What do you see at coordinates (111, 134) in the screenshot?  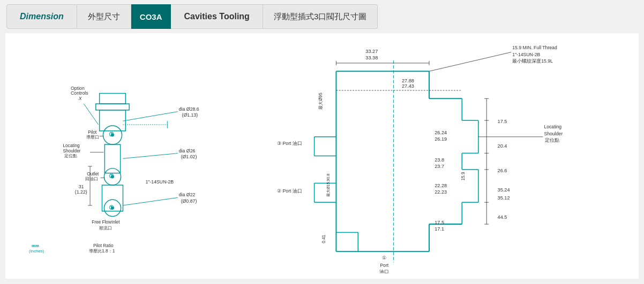 I see `circle3-label: ③` at bounding box center [111, 134].